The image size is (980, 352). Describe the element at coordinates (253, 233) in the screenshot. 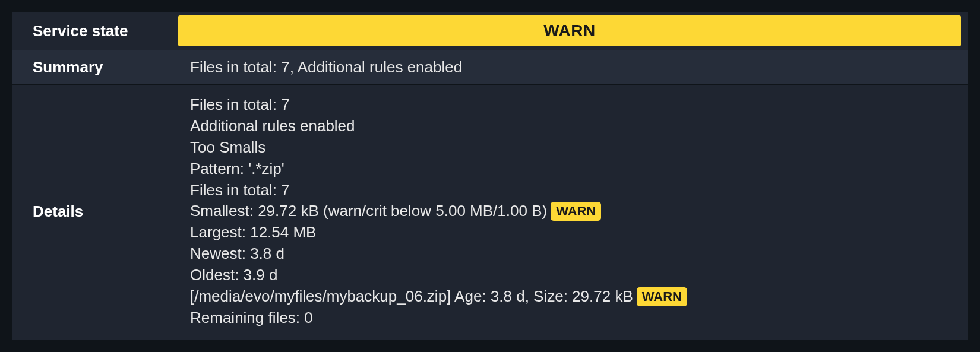

I see `details-line-text: Largest: 12.54 MB` at that location.